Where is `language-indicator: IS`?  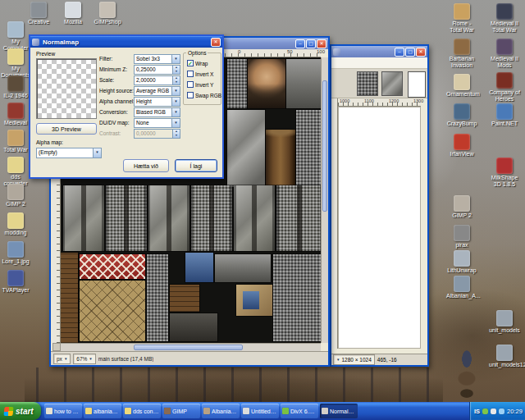 language-indicator: IS is located at coordinates (477, 412).